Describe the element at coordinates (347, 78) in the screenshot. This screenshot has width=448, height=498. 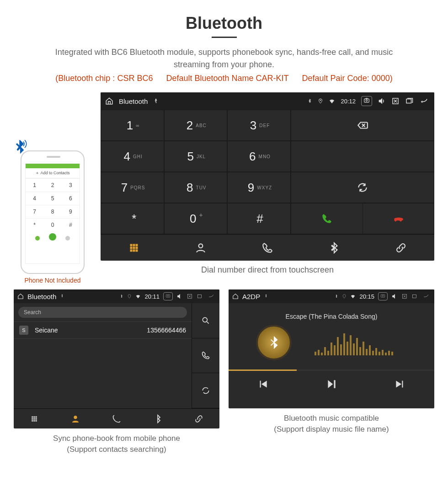
I see `param-code: Default Pair Code: 0000)` at that location.